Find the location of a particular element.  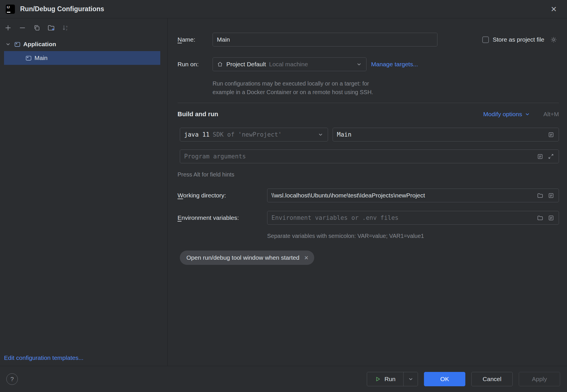

program-arguments-input is located at coordinates (357, 156).